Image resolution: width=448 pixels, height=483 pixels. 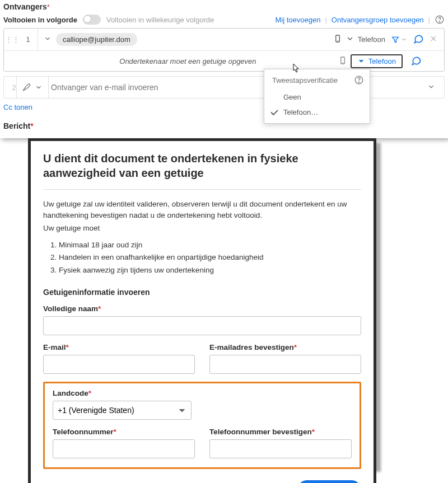 I want to click on required-mark: *, so click(x=48, y=7).